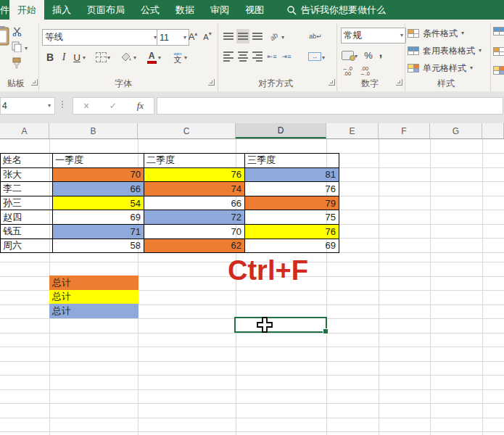 Image resolution: width=504 pixels, height=435 pixels. Describe the element at coordinates (99, 231) in the screenshot. I see `value-cell: 71` at that location.